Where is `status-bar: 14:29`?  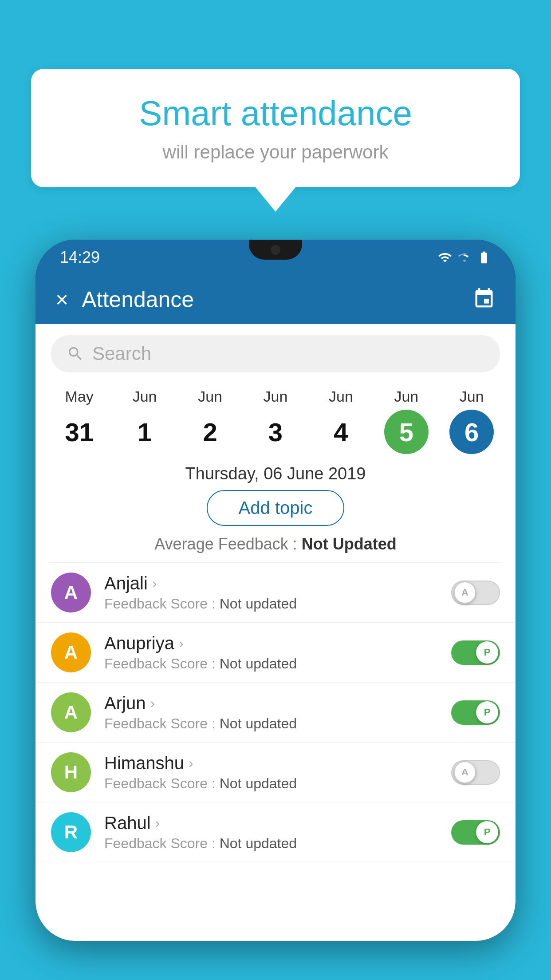 status-bar: 14:29 is located at coordinates (276, 257).